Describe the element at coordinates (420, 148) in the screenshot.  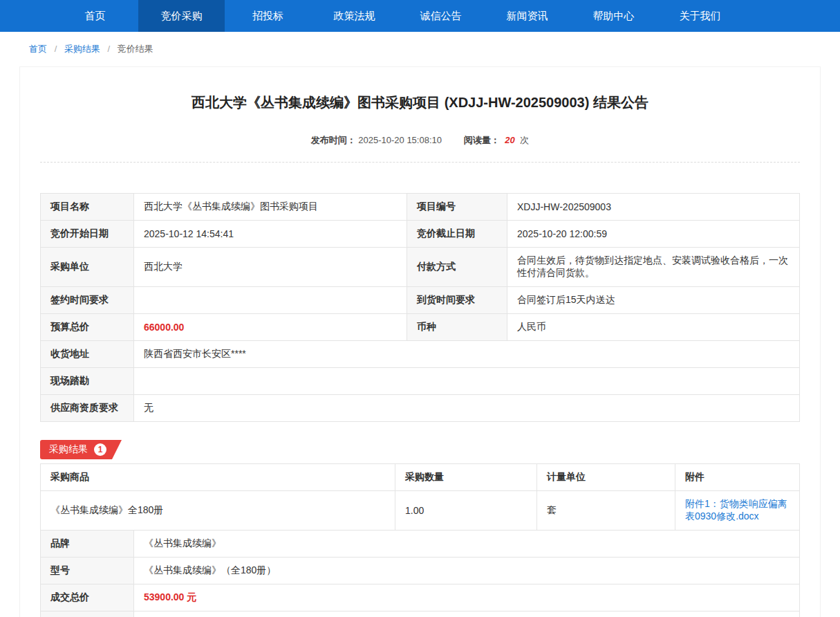
I see `article-meta: 发布时间： 2025-10-20 15:08:10 阅读量： 20 次` at that location.